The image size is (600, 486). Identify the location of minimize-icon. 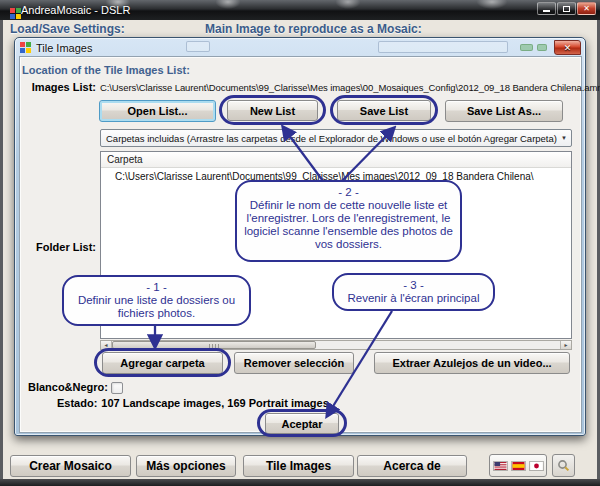
(546, 11).